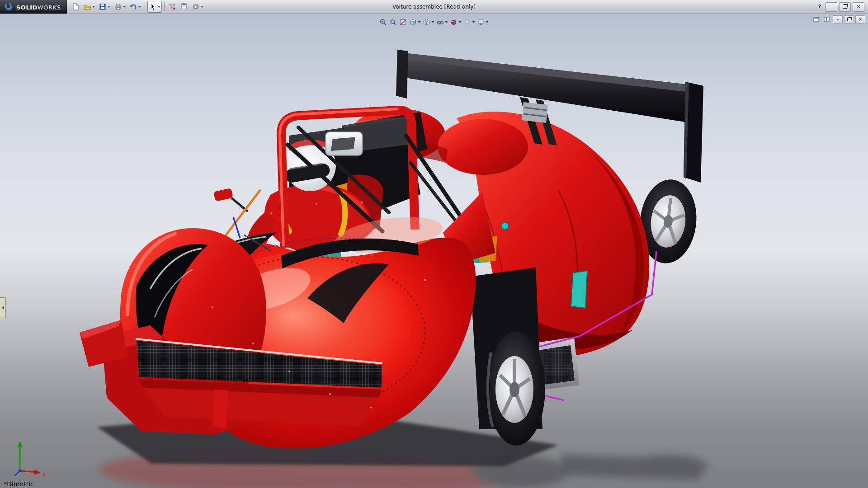 Image resolution: width=868 pixels, height=488 pixels. I want to click on view-orientation-cube-icon, so click(413, 23).